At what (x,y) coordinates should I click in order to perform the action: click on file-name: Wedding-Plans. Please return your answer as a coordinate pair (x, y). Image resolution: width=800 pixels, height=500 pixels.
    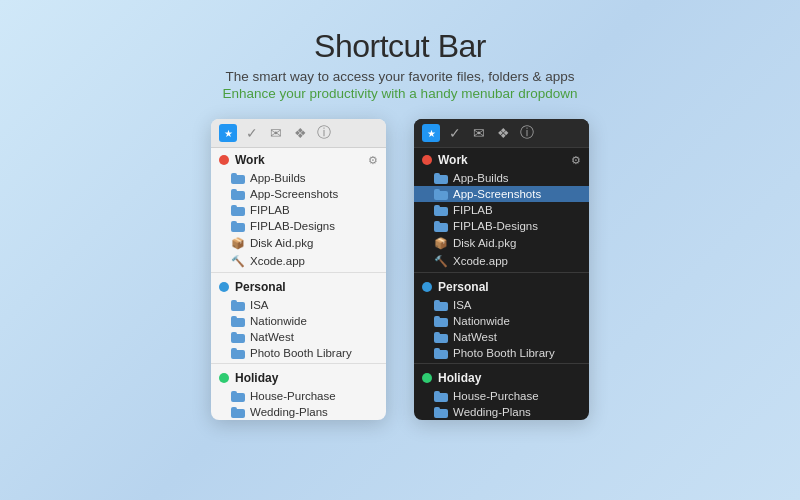
    Looking at the image, I should click on (289, 412).